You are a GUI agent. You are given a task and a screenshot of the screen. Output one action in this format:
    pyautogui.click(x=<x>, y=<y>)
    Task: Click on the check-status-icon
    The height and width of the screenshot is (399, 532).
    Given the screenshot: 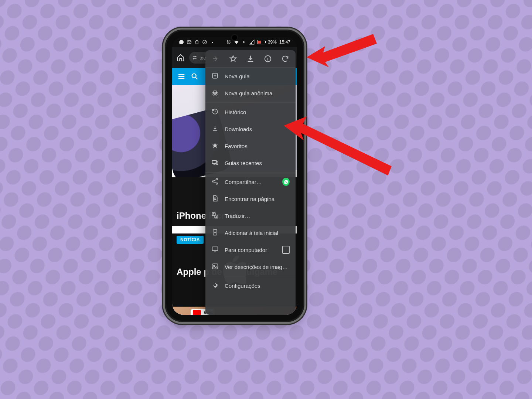 What is the action you would take?
    pyautogui.click(x=205, y=42)
    